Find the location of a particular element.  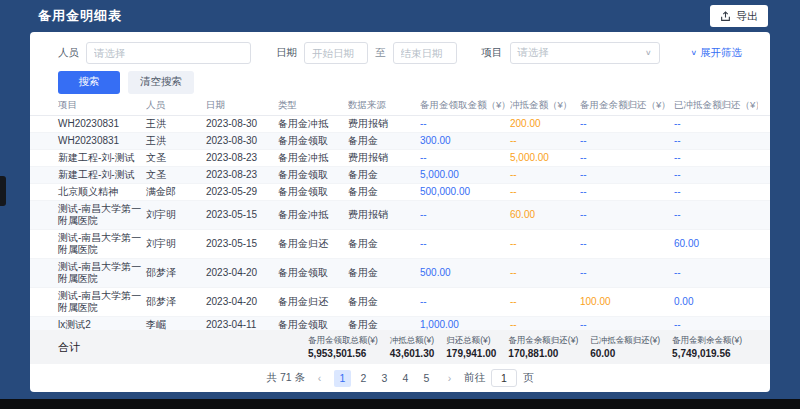

table-row: 测试-南昌大学第一附属医院刘宇明2023-05-15备用金冲抵费用报销--60.… is located at coordinates (400, 216).